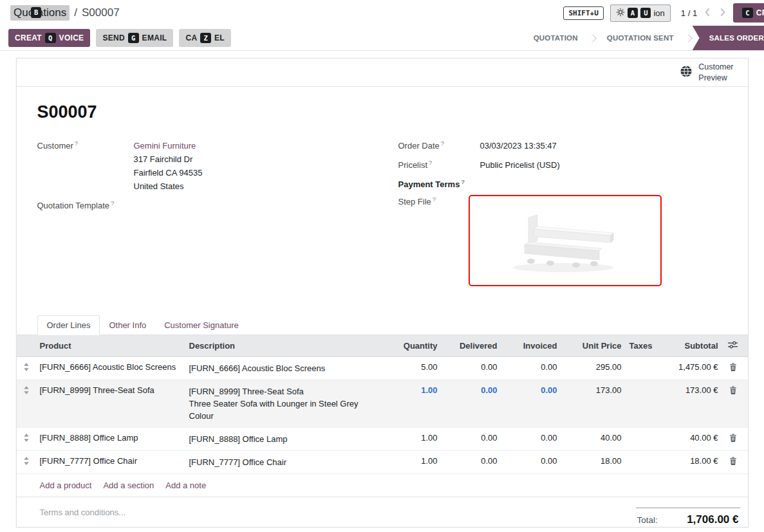  What do you see at coordinates (382, 73) in the screenshot?
I see `sheet-top-strip: Customer Preview` at bounding box center [382, 73].